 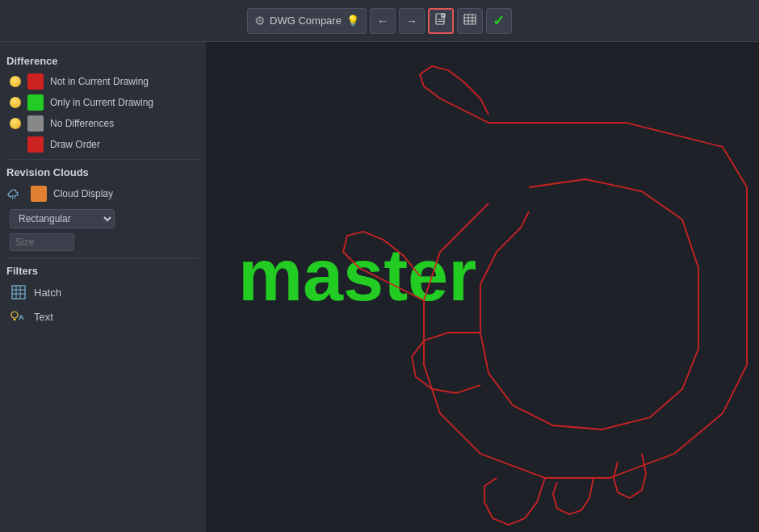 I want to click on forward-button: →, so click(x=412, y=21).